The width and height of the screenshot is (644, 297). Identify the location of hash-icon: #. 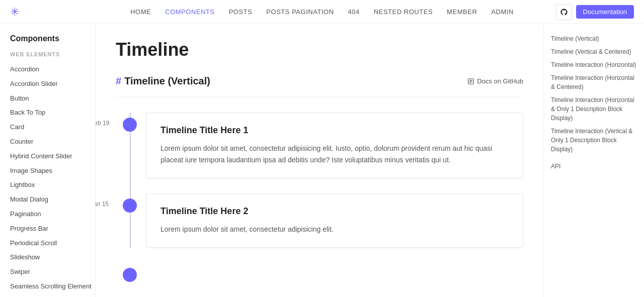
(119, 81).